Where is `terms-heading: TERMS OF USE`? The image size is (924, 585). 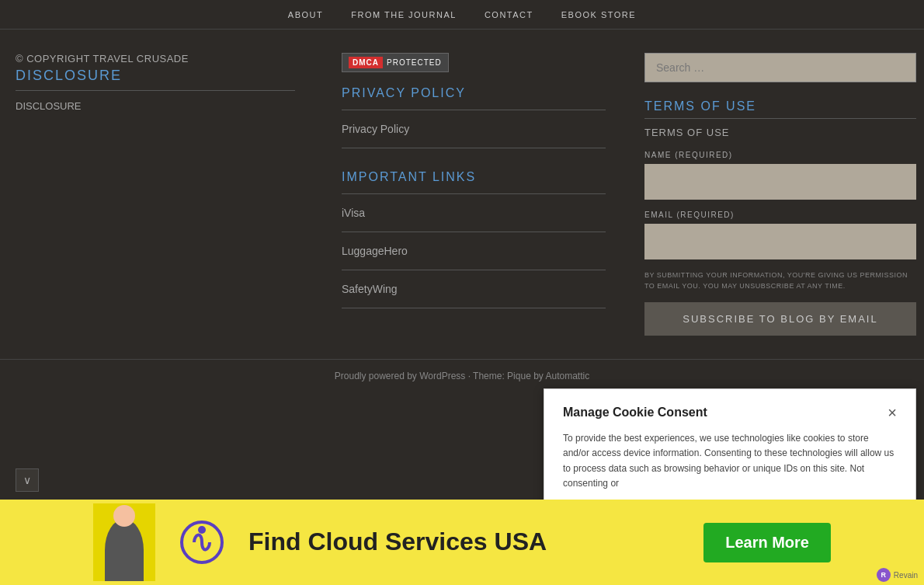 terms-heading: TERMS OF USE is located at coordinates (780, 106).